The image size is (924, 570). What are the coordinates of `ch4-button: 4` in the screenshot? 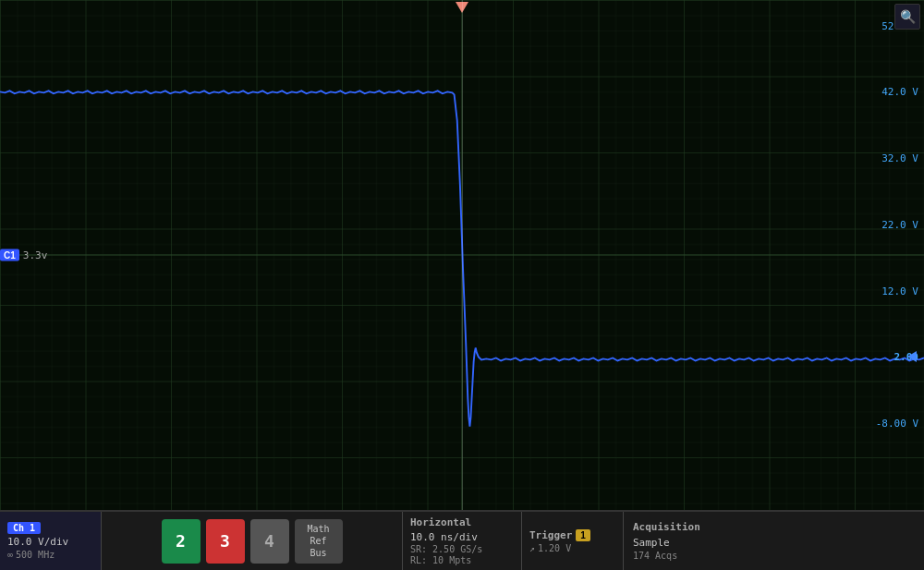 It's located at (270, 541).